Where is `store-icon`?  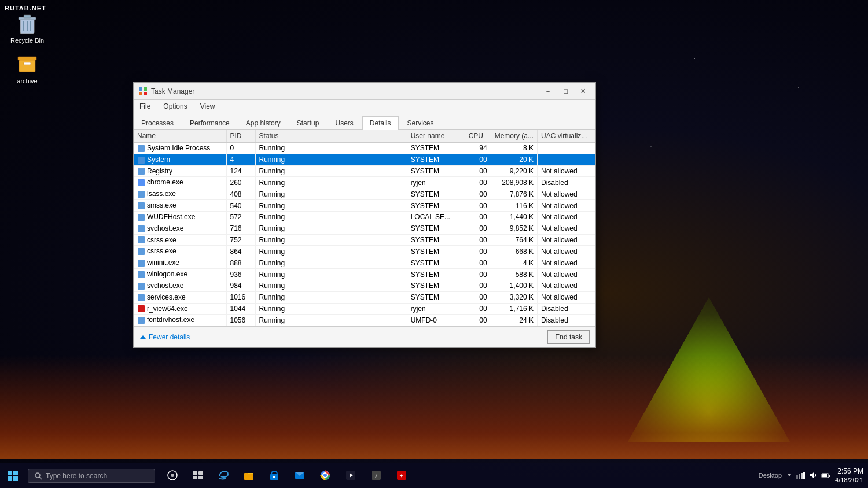 store-icon is located at coordinates (274, 475).